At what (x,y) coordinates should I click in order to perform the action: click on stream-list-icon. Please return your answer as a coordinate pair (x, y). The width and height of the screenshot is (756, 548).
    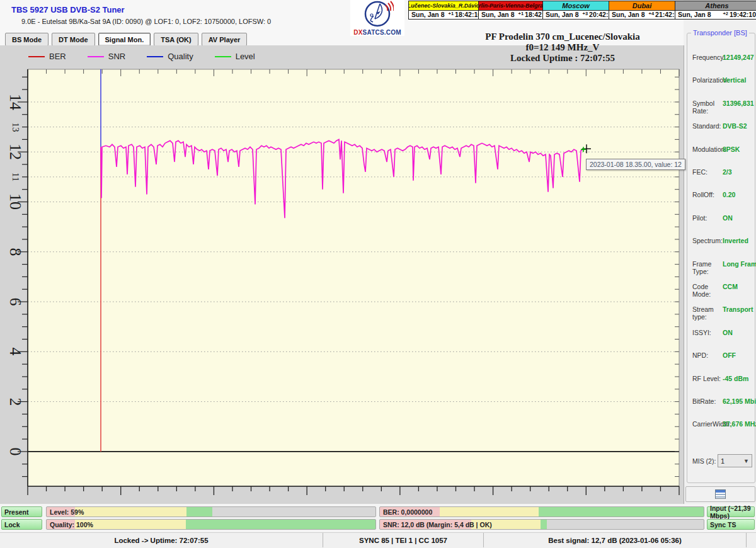
    Looking at the image, I should click on (721, 494).